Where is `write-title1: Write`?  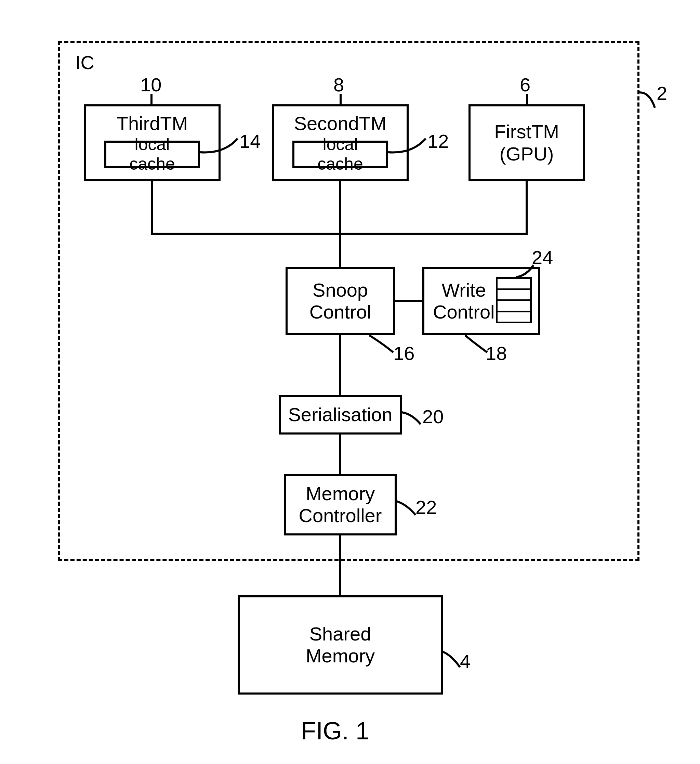 write-title1: Write is located at coordinates (464, 290).